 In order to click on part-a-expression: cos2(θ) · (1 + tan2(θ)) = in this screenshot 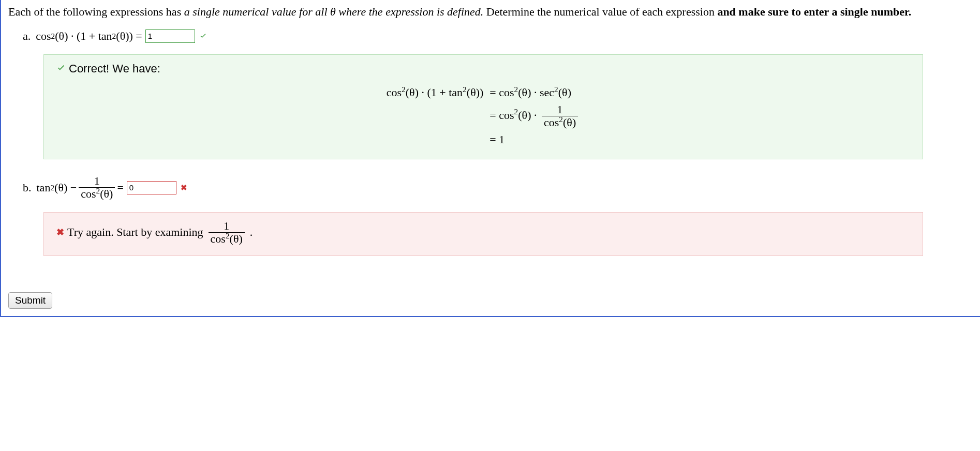, I will do `click(89, 36)`.